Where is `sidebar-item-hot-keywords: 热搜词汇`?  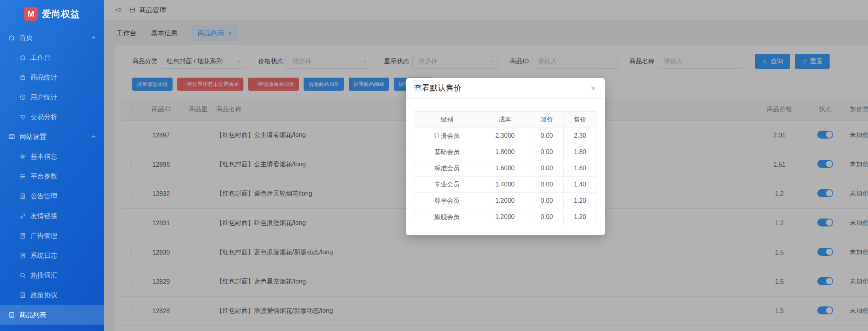
sidebar-item-hot-keywords: 热搜词汇 is located at coordinates (52, 275).